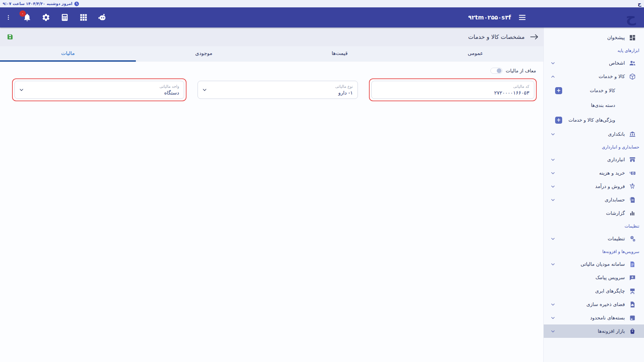  What do you see at coordinates (594, 186) in the screenshot?
I see `sidebar-item: فروش و درآمد` at bounding box center [594, 186].